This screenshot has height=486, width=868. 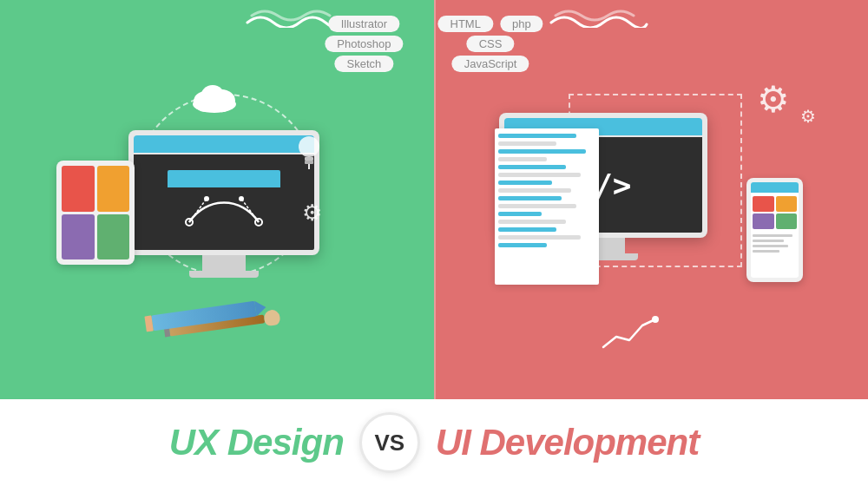 I want to click on monitor-stand-left, so click(x=224, y=263).